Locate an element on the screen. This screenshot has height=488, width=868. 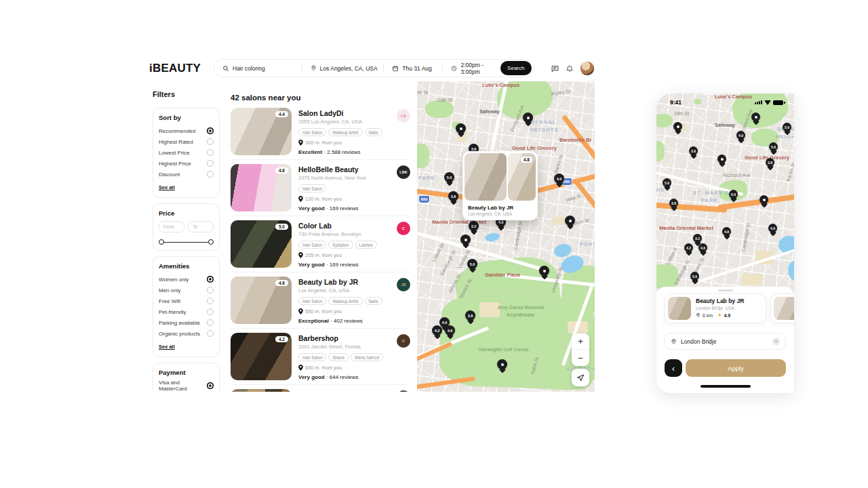
salon-listing: 4.8Beauty Lab by JRLos Angeles, CA, USAH… is located at coordinates (320, 300).